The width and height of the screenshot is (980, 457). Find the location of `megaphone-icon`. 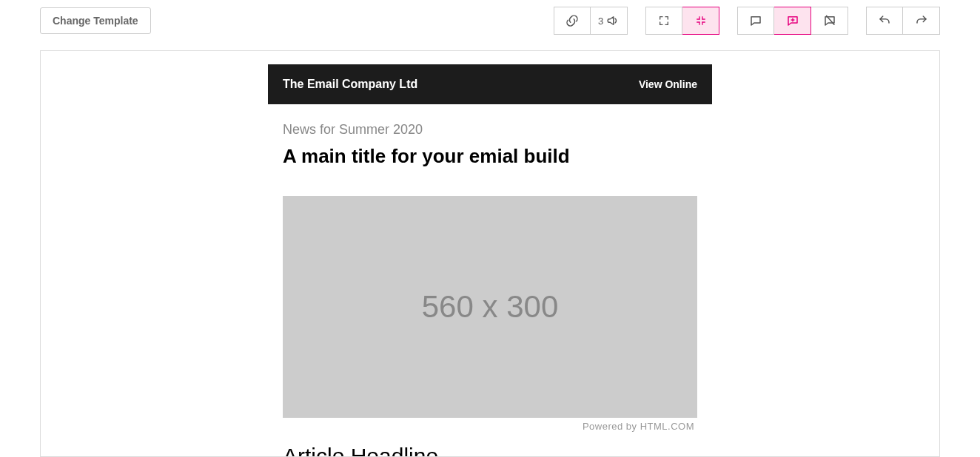

megaphone-icon is located at coordinates (613, 21).